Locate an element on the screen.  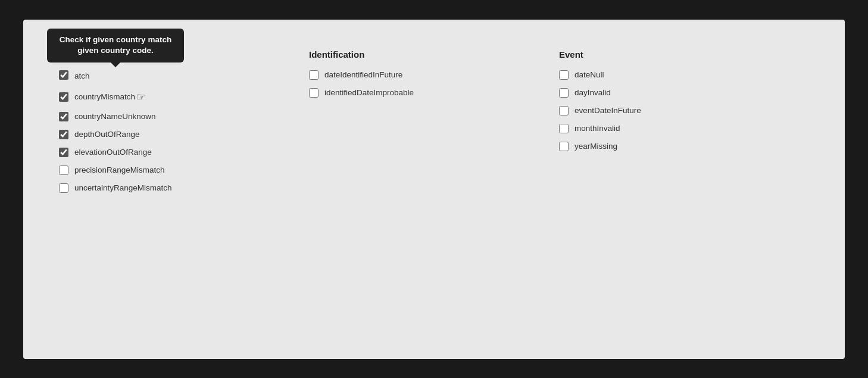
checkbox-item-dateNull: dateNull is located at coordinates (672, 75).